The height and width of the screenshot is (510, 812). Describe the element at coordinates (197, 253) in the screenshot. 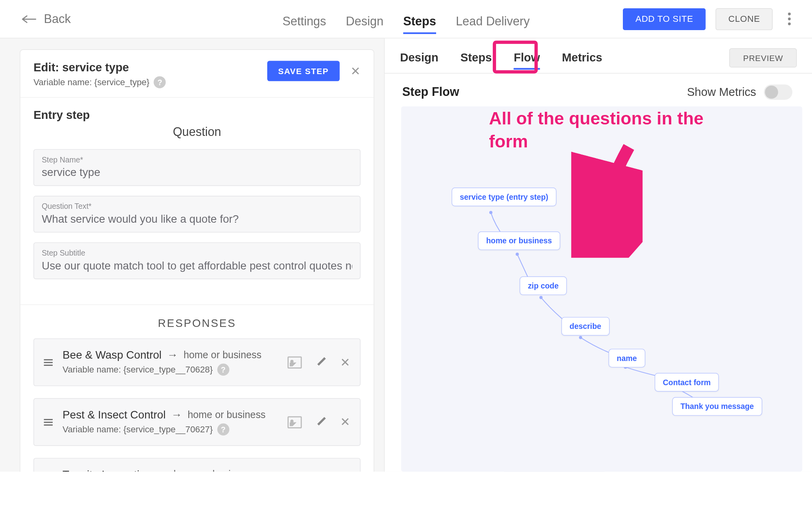

I see `step-subtitle-label: Step Subtitle` at that location.